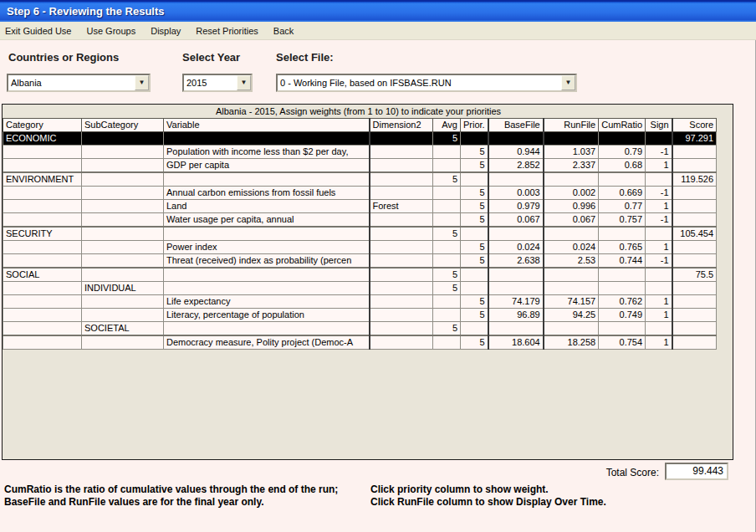  What do you see at coordinates (622, 302) in the screenshot?
I see `grid-cell-cumratio: 0.762` at bounding box center [622, 302].